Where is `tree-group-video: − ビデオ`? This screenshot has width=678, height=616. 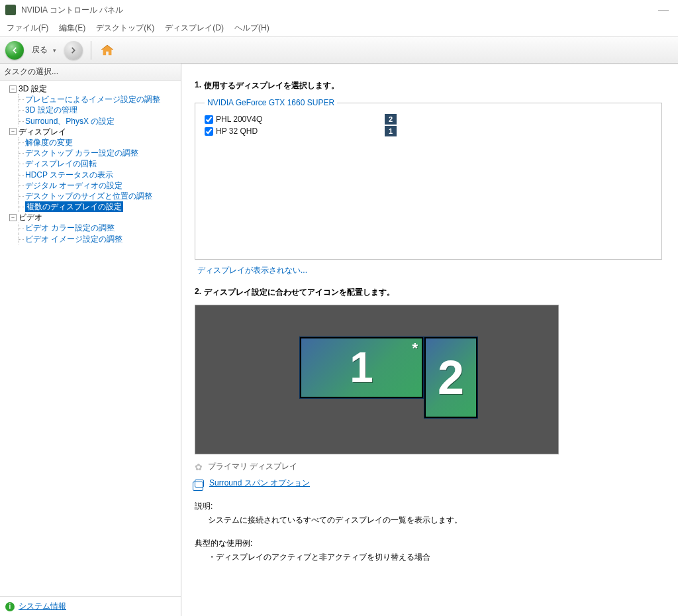 tree-group-video: − ビデオ is located at coordinates (91, 217).